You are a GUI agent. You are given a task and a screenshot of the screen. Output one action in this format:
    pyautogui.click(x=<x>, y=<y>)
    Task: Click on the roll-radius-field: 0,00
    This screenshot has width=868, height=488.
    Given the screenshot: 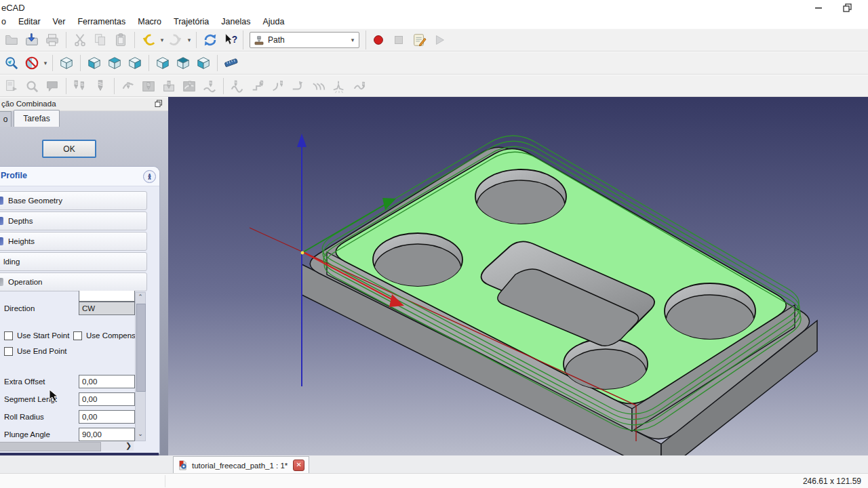 What is the action you would take?
    pyautogui.click(x=107, y=417)
    